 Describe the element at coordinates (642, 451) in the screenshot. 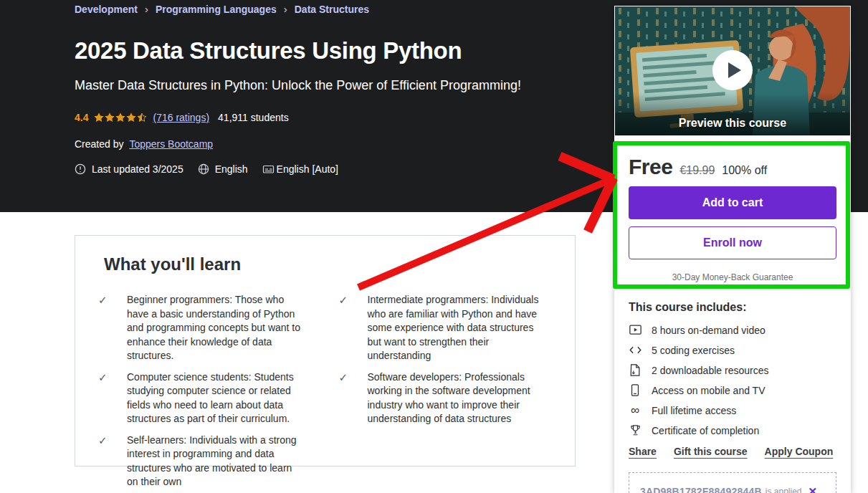

I see `share-link: Share` at that location.